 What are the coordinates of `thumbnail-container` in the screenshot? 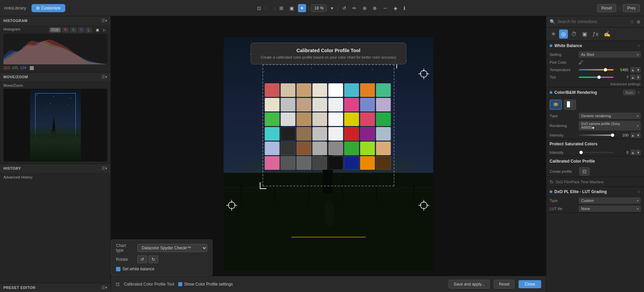 It's located at (55, 125).